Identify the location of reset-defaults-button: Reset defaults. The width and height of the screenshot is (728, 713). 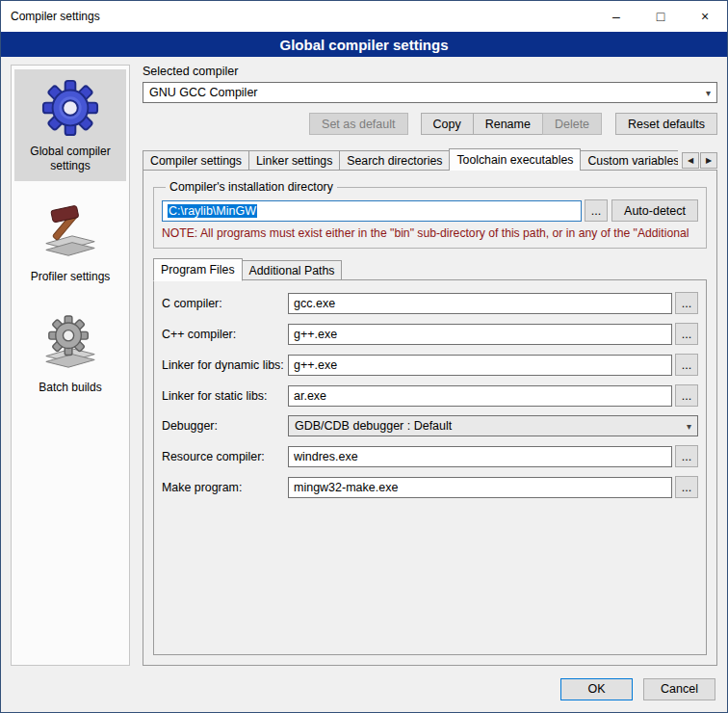
(666, 123).